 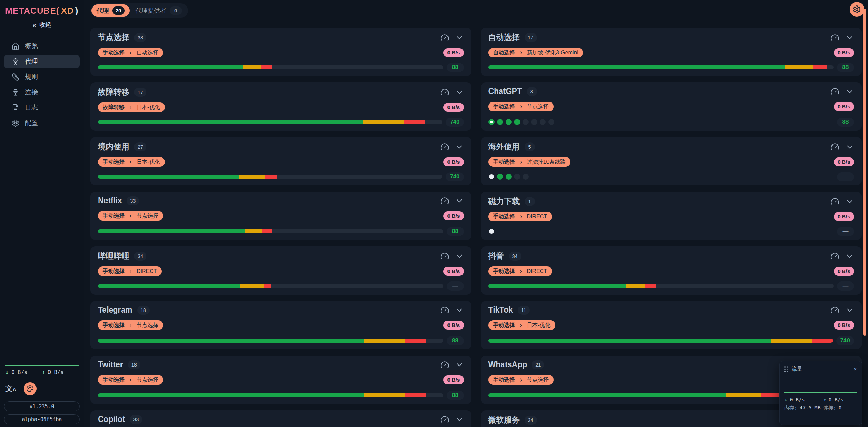 I want to click on selected-proxy-badge: 自动选择 新加坡-优化3-Gemini, so click(x=536, y=53).